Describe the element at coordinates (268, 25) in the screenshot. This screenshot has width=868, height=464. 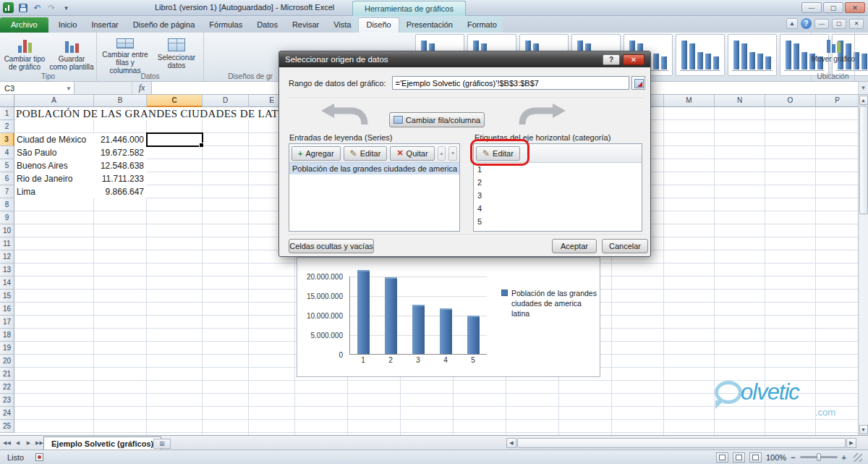
I see `tab-datos: Datos` at that location.